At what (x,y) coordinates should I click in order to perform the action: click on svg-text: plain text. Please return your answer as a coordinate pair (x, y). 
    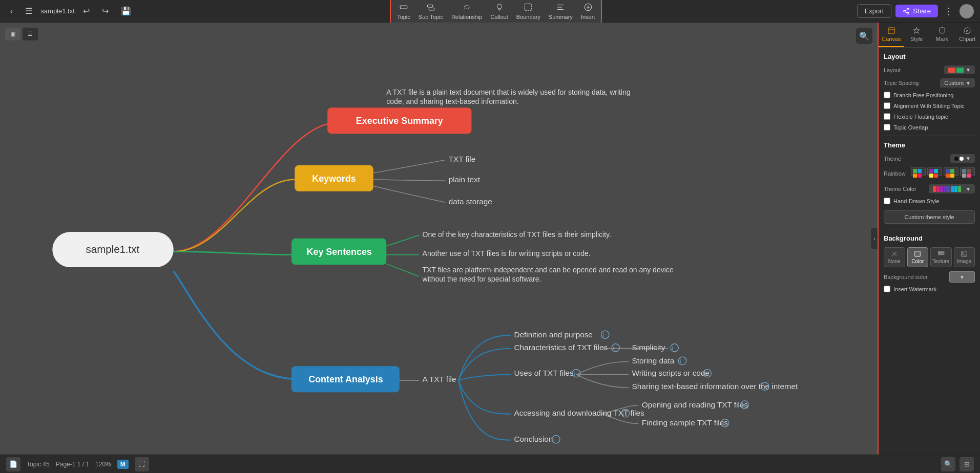
    Looking at the image, I should click on (465, 179).